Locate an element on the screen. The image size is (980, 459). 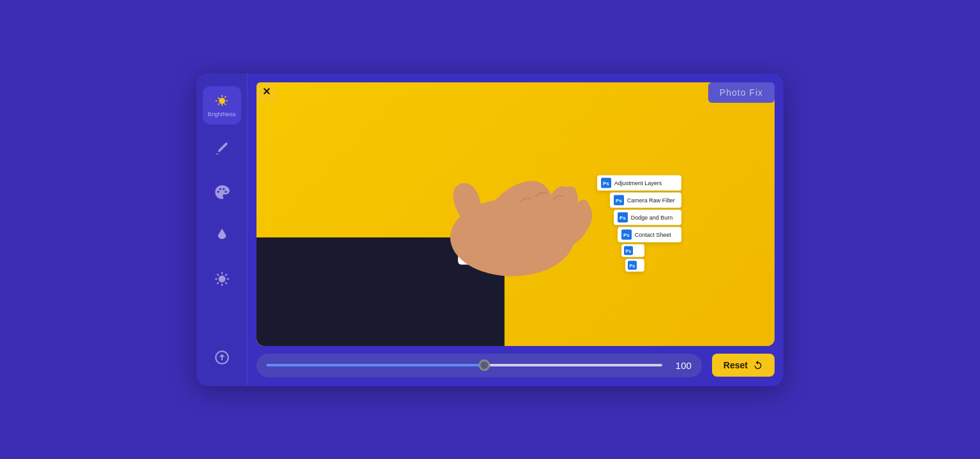
ps-card-contact-sheet: Ps Contact Sheet is located at coordinates (650, 235).